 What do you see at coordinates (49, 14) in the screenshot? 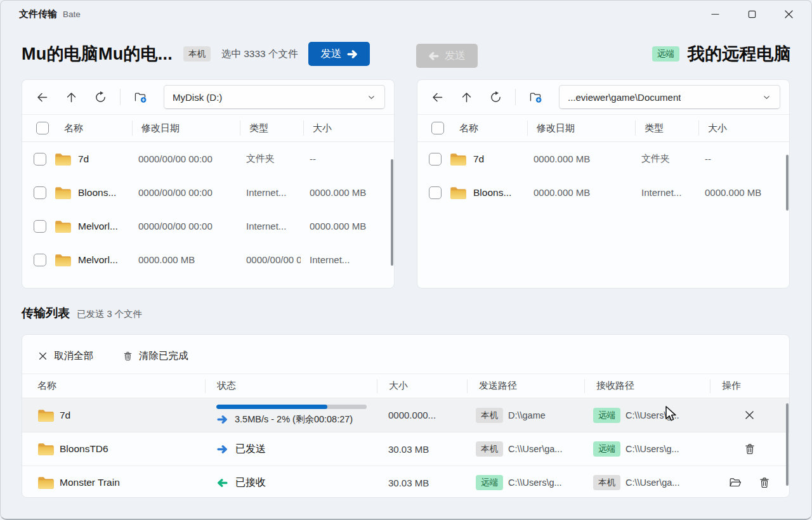
I see `titlebar: 文件传输 Bate` at bounding box center [49, 14].